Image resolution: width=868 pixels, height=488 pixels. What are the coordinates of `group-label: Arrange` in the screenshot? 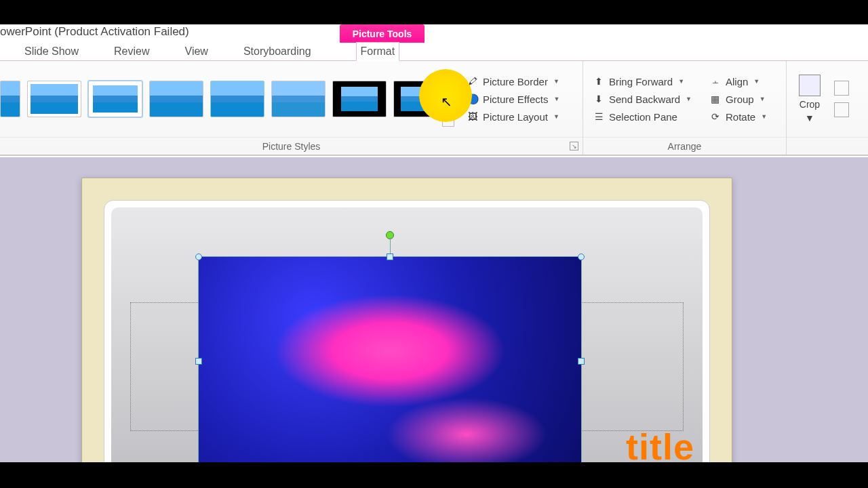 It's located at (685, 146).